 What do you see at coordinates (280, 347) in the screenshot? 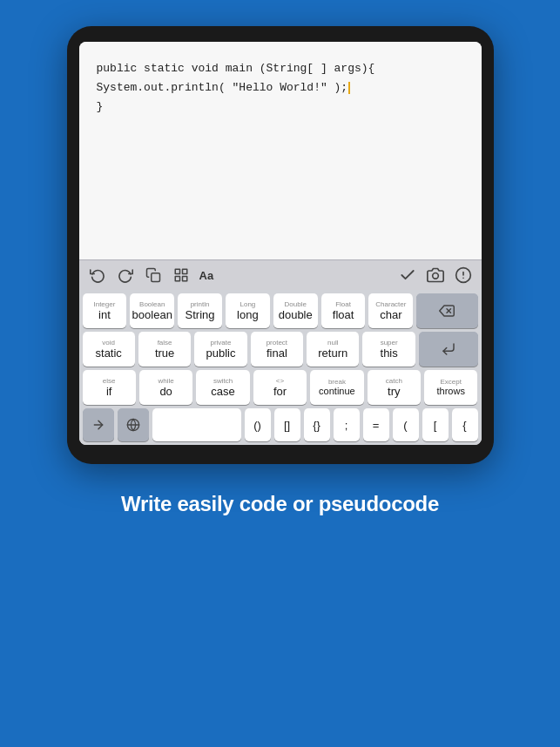
I see `keyboard-row-2: void static false true private public pr…` at bounding box center [280, 347].